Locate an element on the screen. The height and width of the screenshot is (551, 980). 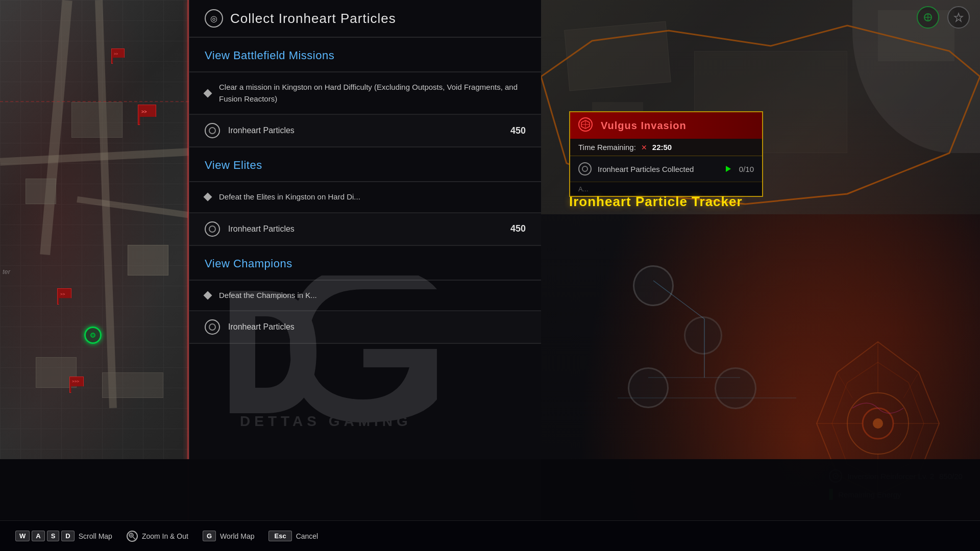
invasion-reward-label: Ironheart Particles Collected is located at coordinates (658, 169).